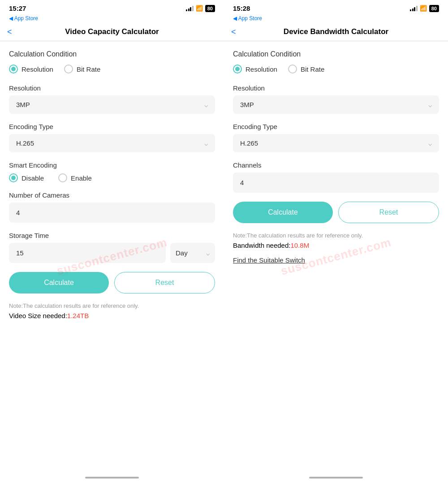 The image size is (448, 483). Describe the element at coordinates (300, 246) in the screenshot. I see `result-value-right: 10.8M` at that location.